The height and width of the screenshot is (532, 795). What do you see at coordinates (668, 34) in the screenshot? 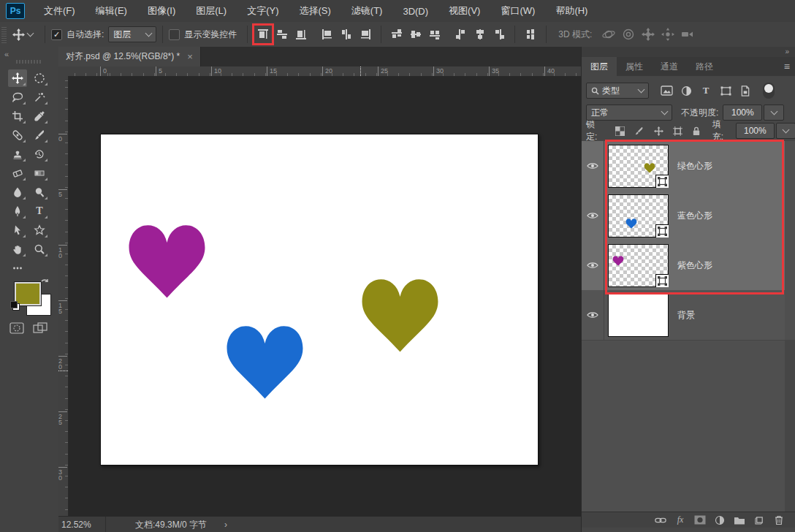
I see `3d-slide-icon` at bounding box center [668, 34].